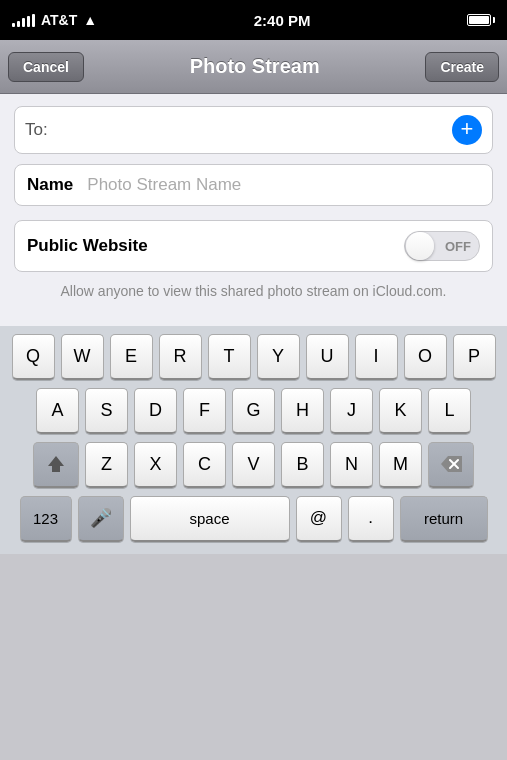 Image resolution: width=507 pixels, height=760 pixels. Describe the element at coordinates (254, 246) in the screenshot. I see `public-website-row: Public Website OFF` at that location.